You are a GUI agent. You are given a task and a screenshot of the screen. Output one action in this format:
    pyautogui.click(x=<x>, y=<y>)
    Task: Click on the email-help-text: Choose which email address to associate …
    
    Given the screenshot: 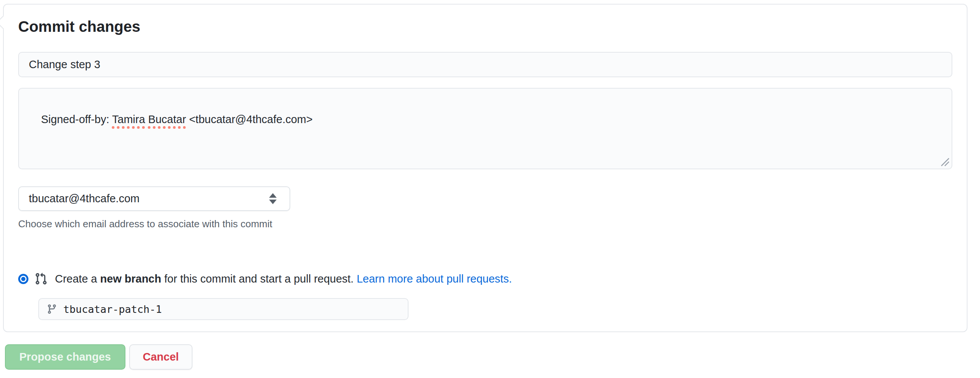 What is the action you would take?
    pyautogui.click(x=485, y=224)
    